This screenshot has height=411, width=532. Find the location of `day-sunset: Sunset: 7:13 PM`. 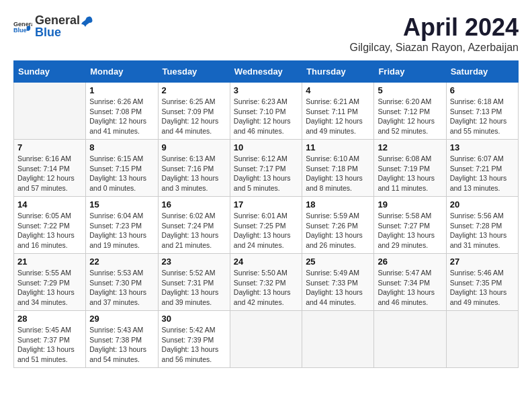

day-sunset: Sunset: 7:13 PM is located at coordinates (476, 111).